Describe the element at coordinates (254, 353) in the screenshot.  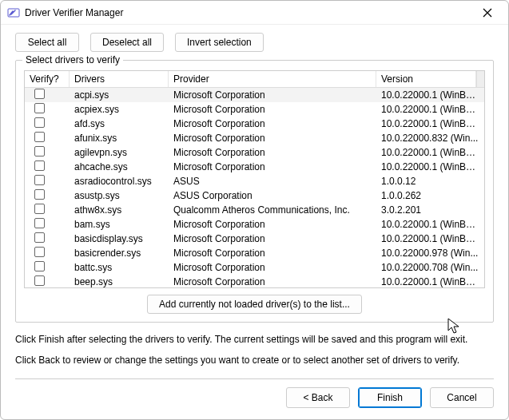
I see `help-text: Click Finish after selecting the drivers…` at that location.